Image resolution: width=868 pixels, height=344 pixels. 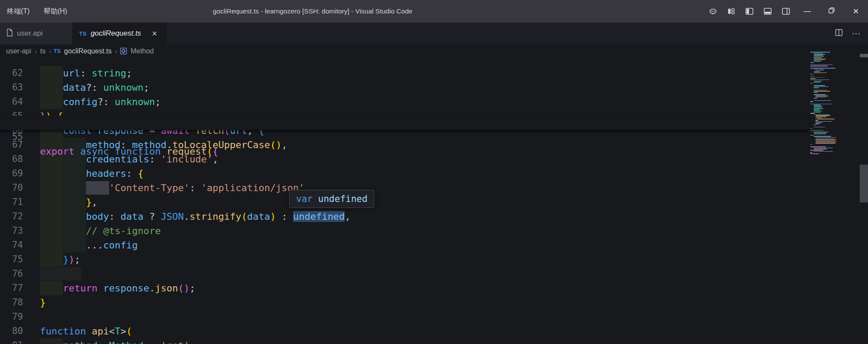 I want to click on customize-layout-button, so click(x=731, y=11).